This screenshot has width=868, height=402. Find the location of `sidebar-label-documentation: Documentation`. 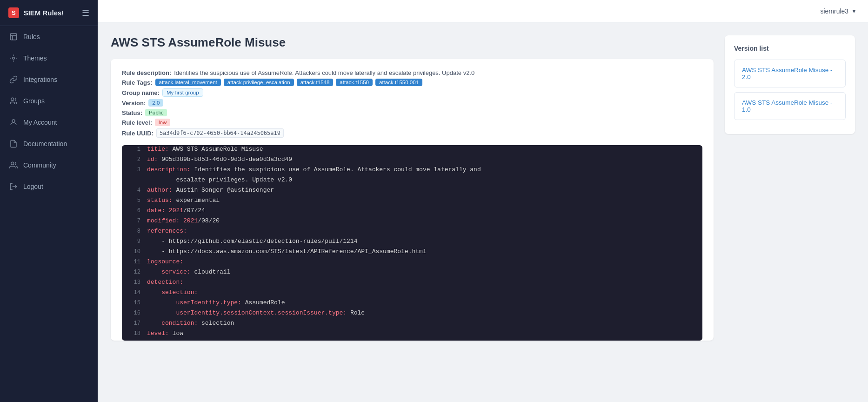

sidebar-label-documentation: Documentation is located at coordinates (45, 144).